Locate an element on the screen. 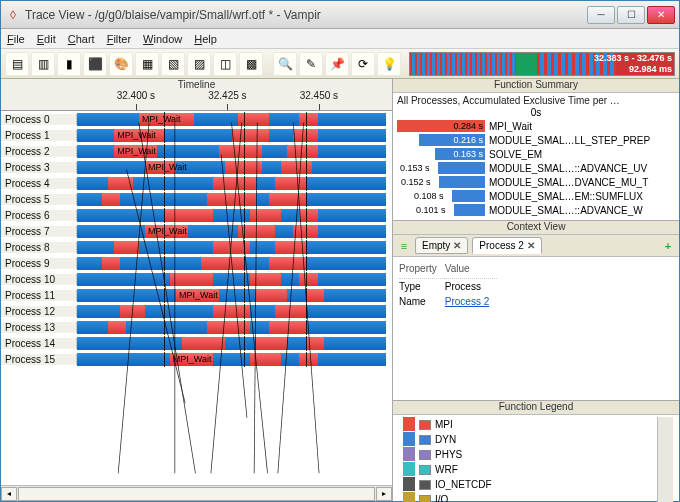 The image size is (680, 502). col-value: Value is located at coordinates (471, 270).